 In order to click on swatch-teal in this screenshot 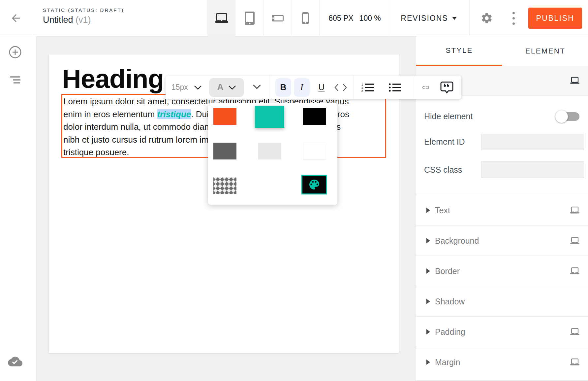, I will do `click(270, 117)`.